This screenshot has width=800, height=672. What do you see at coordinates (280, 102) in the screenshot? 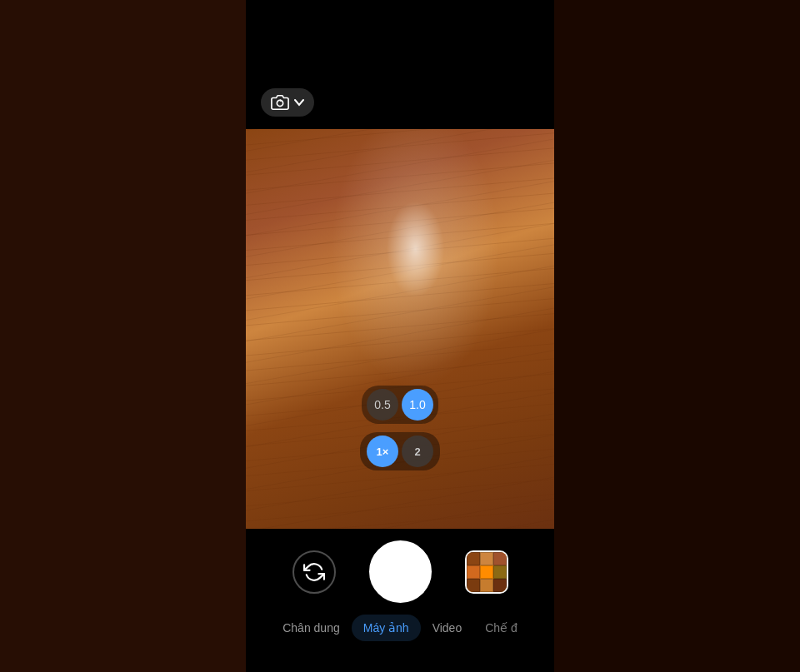
I see `camera-settings-icon` at bounding box center [280, 102].